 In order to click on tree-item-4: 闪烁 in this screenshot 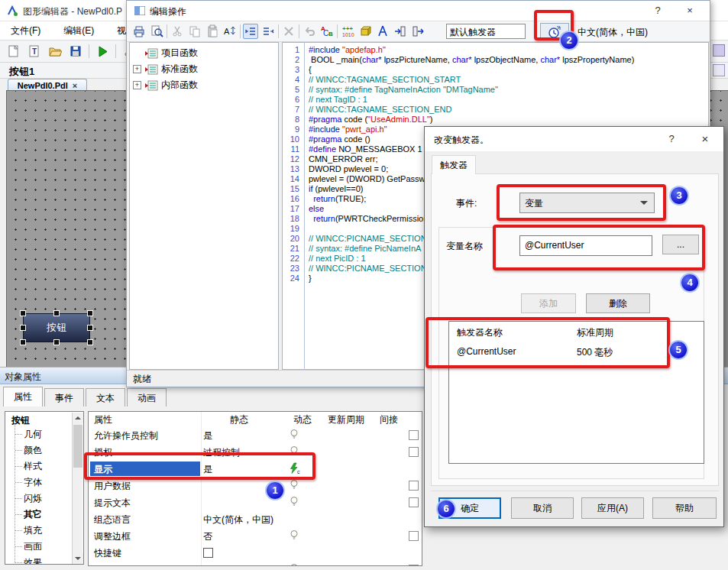, I will do `click(50, 498)`.